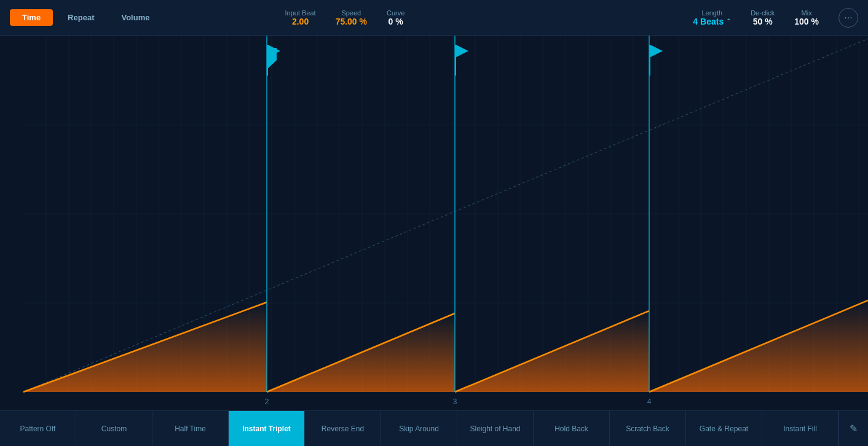 The image size is (868, 446). I want to click on tab-time: Time, so click(31, 17).